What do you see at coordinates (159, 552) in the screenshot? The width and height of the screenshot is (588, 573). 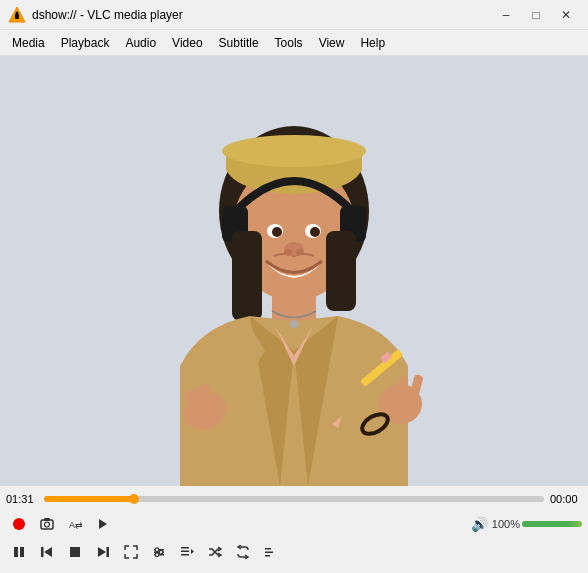 I see `extended-settings-icon` at bounding box center [159, 552].